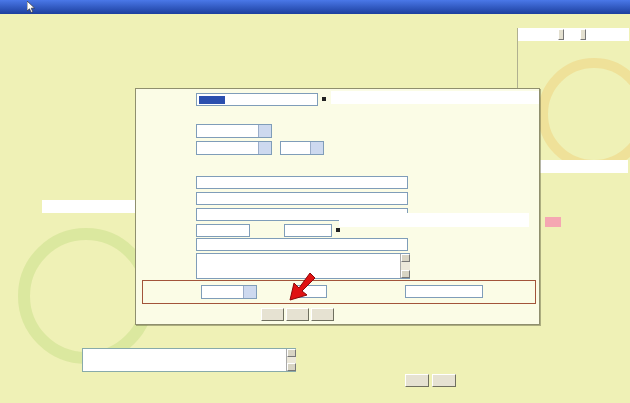 The width and height of the screenshot is (630, 403). I want to click on tax-input, so click(308, 230).